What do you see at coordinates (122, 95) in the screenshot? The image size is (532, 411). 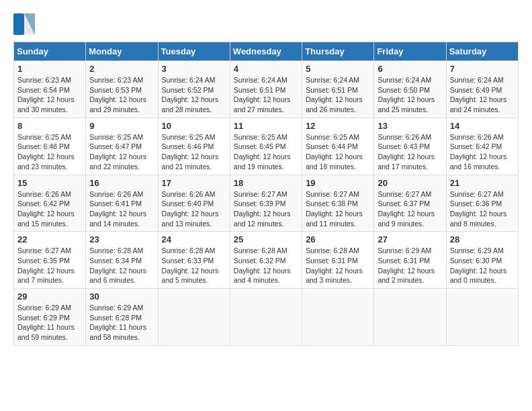 I see `day-info: Sunrise: 6:23 AM Sunset: 6:53 PM Dayligh…` at bounding box center [122, 95].